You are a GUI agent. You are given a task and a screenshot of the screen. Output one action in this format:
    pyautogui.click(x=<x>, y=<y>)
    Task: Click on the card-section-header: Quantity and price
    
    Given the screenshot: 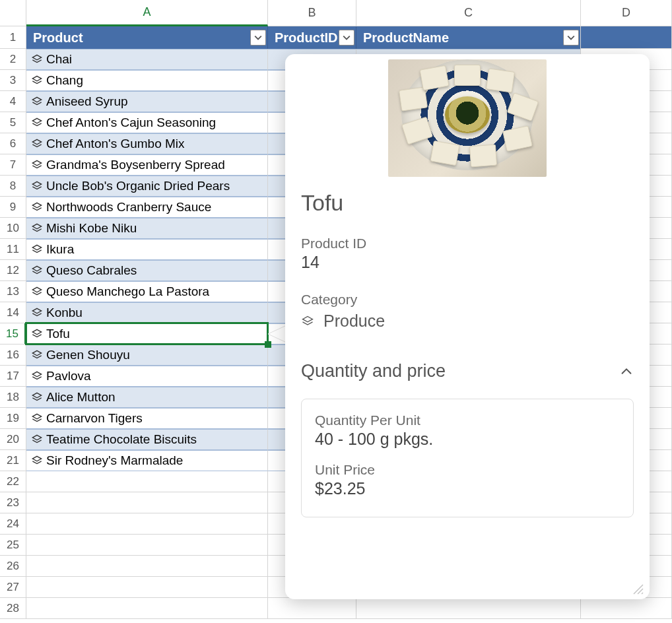 What is the action you would take?
    pyautogui.click(x=467, y=371)
    